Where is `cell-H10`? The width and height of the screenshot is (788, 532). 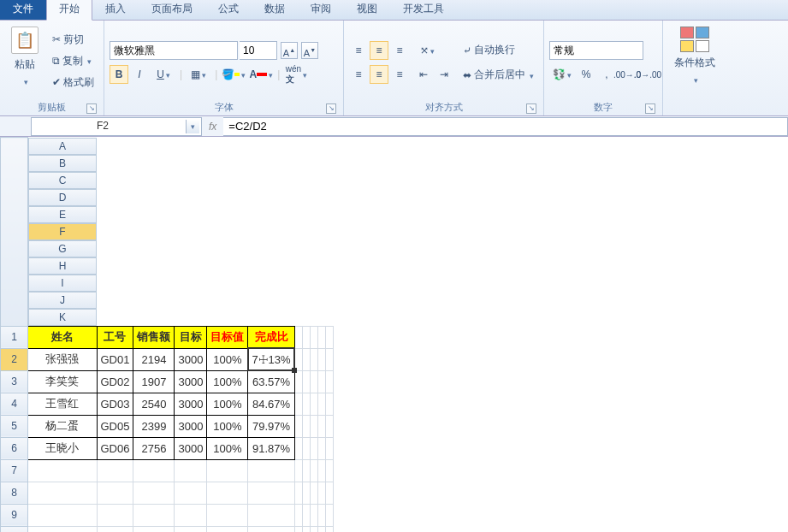 cell-H10 is located at coordinates (306, 529).